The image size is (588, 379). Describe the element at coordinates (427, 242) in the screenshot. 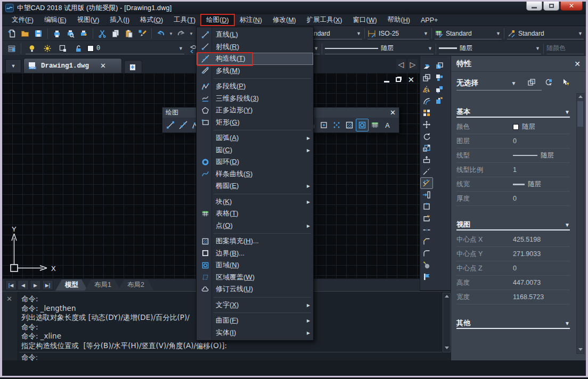

I see `chamfer-icon` at that location.